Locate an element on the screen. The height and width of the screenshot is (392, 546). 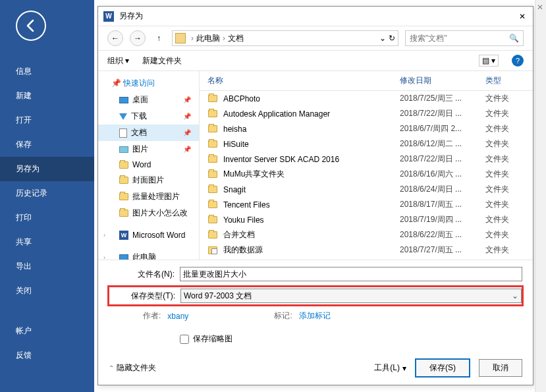
sidebar-item-open: 打开 is located at coordinates (47, 120).